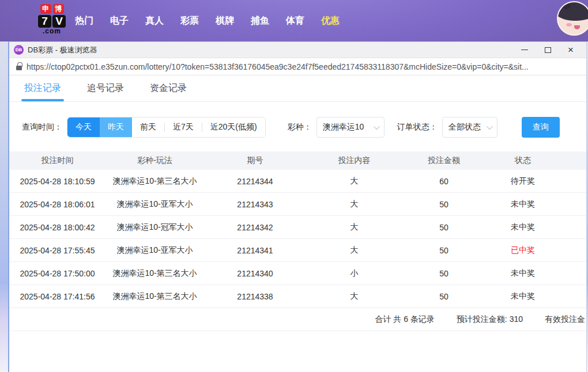  What do you see at coordinates (297, 320) in the screenshot?
I see `table-summary-row: 合计 共 6 条记录 预计投注金额: 310 有效投注金` at bounding box center [297, 320].